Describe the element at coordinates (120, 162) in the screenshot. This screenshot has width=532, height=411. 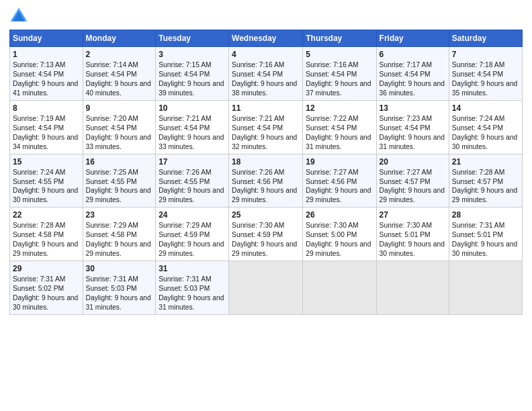
I see `day-number: 16` at that location.